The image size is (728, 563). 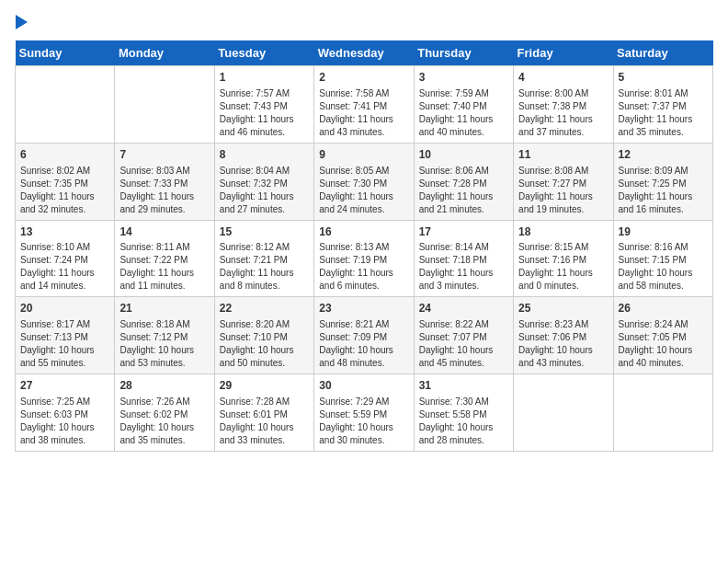 What do you see at coordinates (663, 181) in the screenshot?
I see `calendar-cell: 12Sunrise: 8:09 AM Sunset: 7:25 PM Dayli…` at bounding box center [663, 181].